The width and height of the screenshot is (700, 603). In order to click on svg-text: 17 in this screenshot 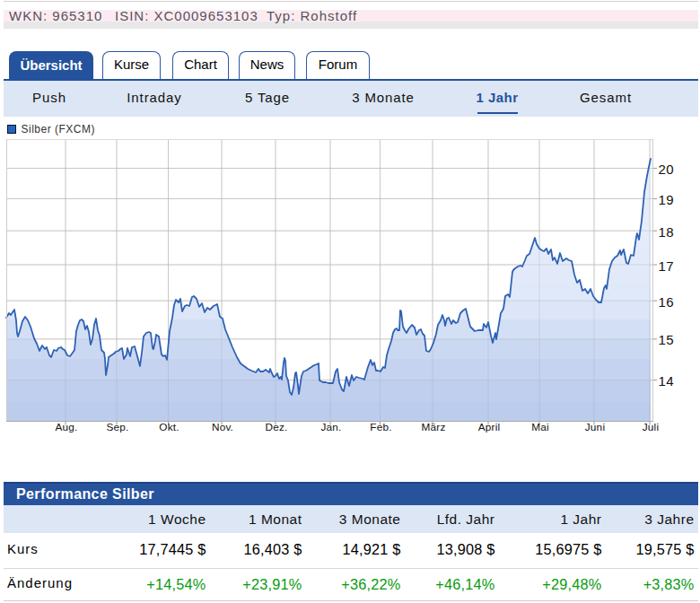, I will do `click(667, 266)`.